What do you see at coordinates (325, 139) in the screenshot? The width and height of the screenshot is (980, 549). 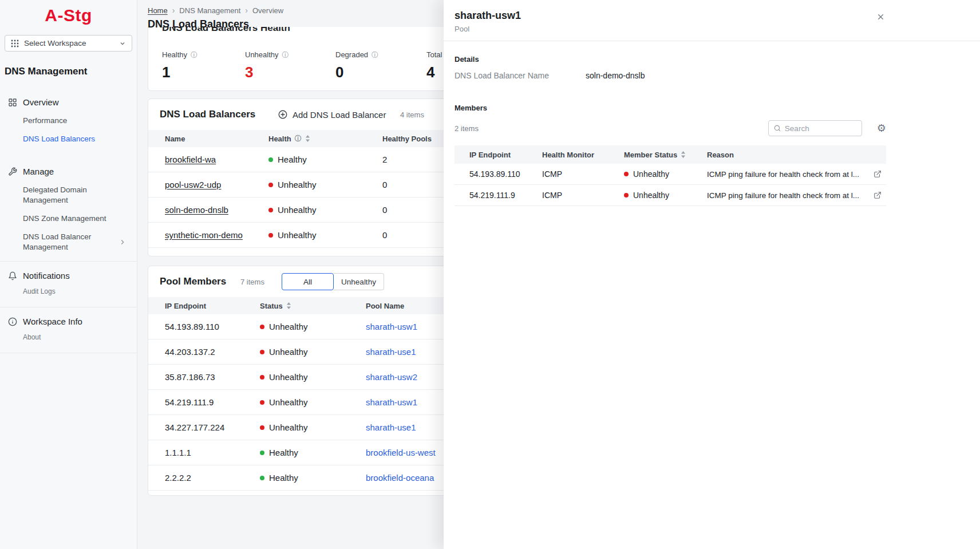 I see `column-header-health: Health ⓘ` at bounding box center [325, 139].